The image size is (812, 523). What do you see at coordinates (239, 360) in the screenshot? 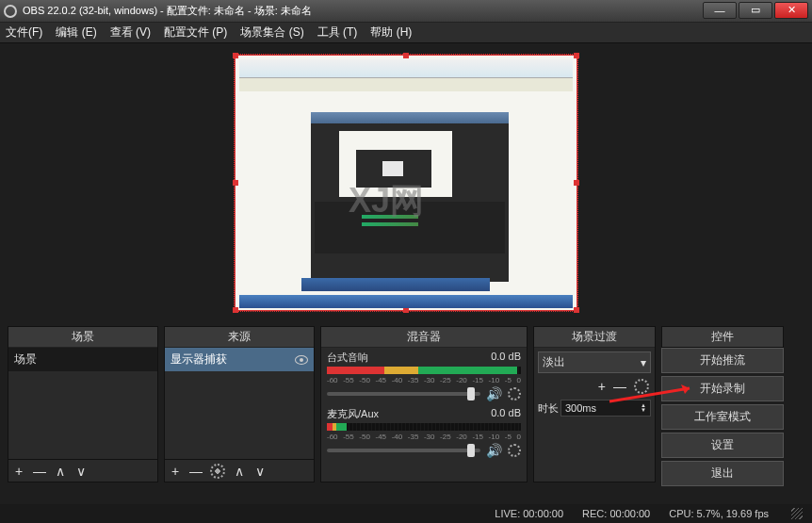
I see `source-item: 显示器捕获` at bounding box center [239, 360].